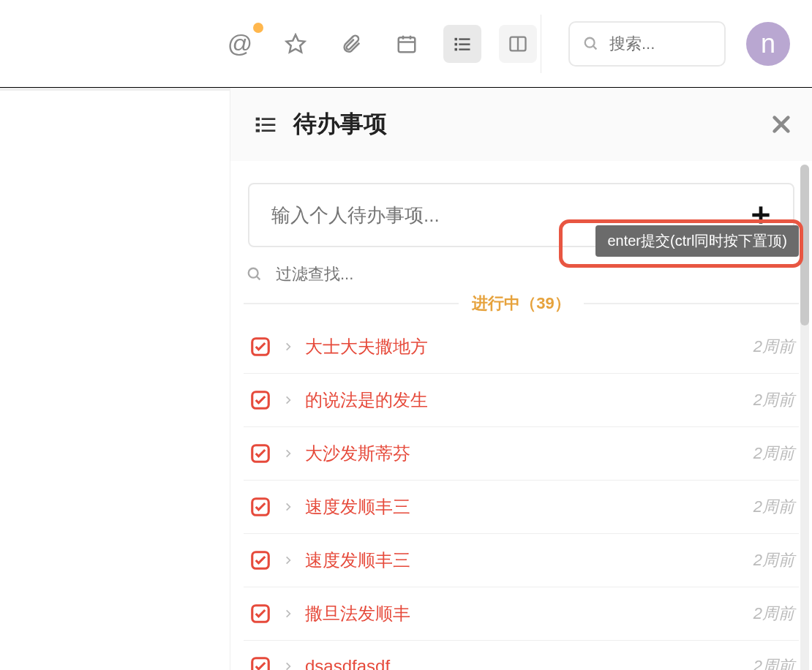 The width and height of the screenshot is (812, 670). I want to click on add-todo-box: enter提交(ctrl同时按下置顶), so click(521, 215).